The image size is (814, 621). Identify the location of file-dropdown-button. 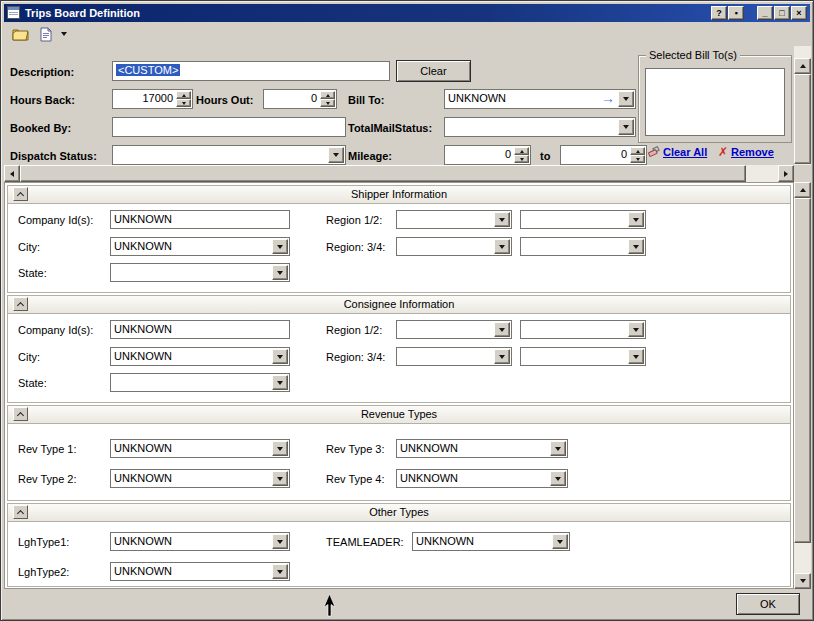
(64, 34).